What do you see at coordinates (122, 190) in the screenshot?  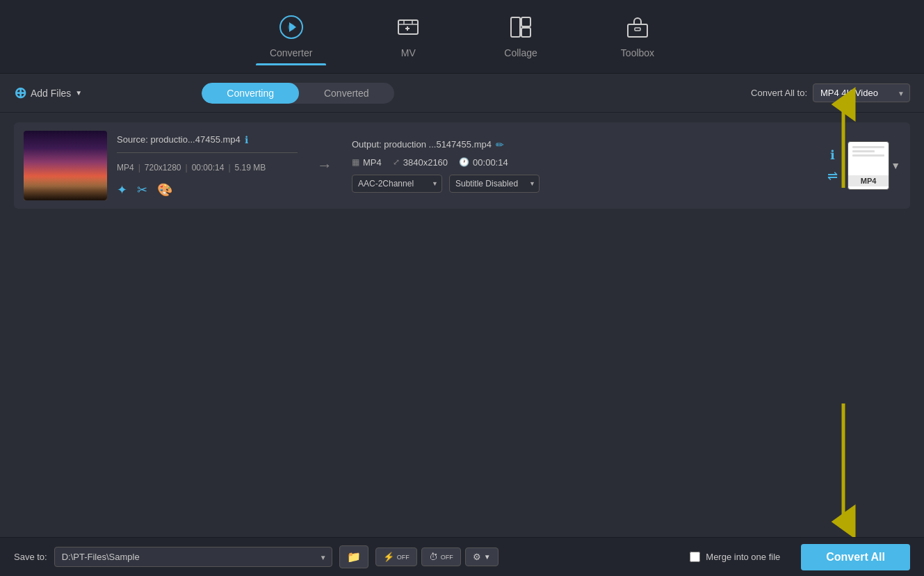 I see `effects-icon: ✦` at bounding box center [122, 190].